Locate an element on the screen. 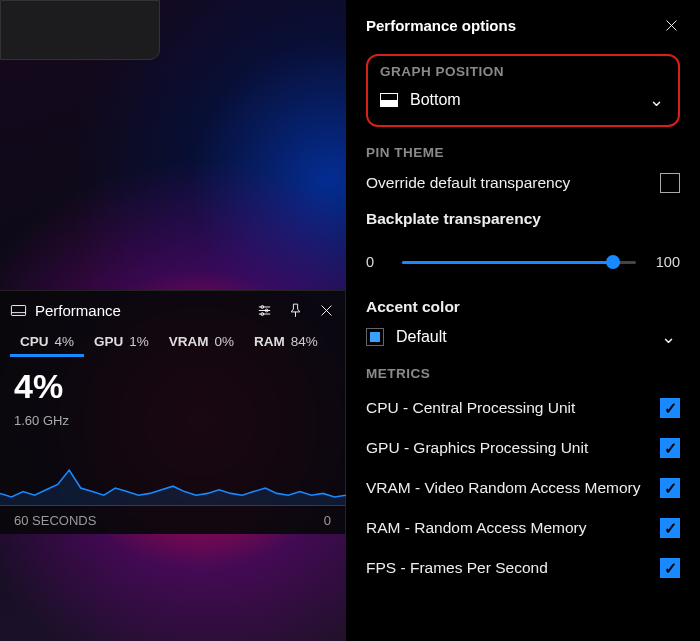  slider-min: 0 is located at coordinates (379, 262).